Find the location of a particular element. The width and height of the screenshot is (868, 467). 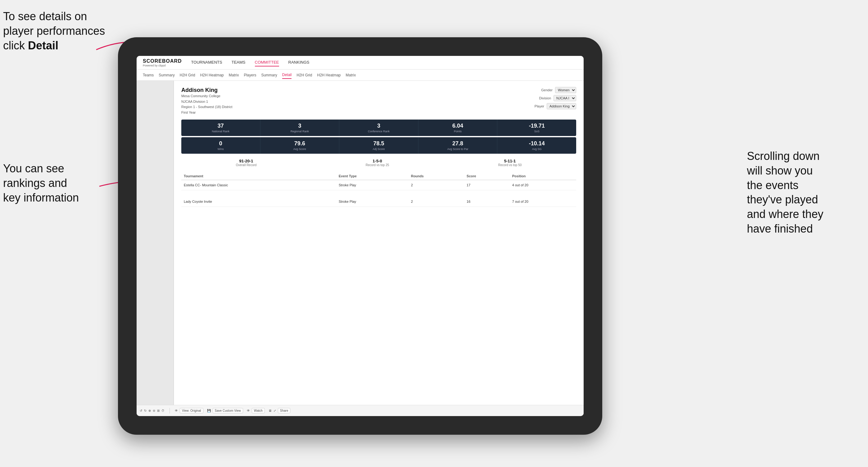

gender-select: Women Men is located at coordinates (565, 90).